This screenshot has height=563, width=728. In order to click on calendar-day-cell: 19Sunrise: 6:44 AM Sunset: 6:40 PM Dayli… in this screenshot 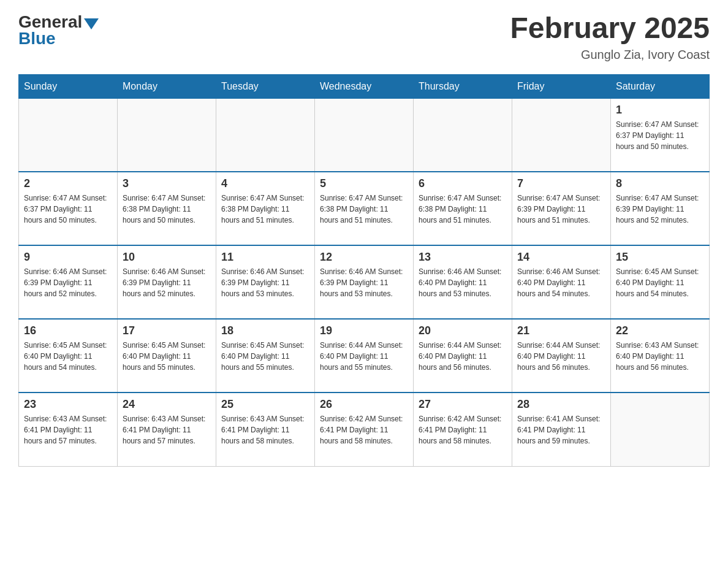, I will do `click(364, 356)`.